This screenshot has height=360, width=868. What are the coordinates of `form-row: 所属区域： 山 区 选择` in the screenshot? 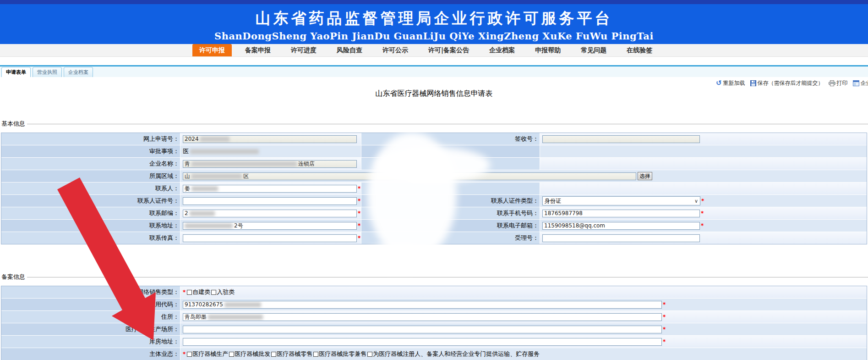 It's located at (434, 176).